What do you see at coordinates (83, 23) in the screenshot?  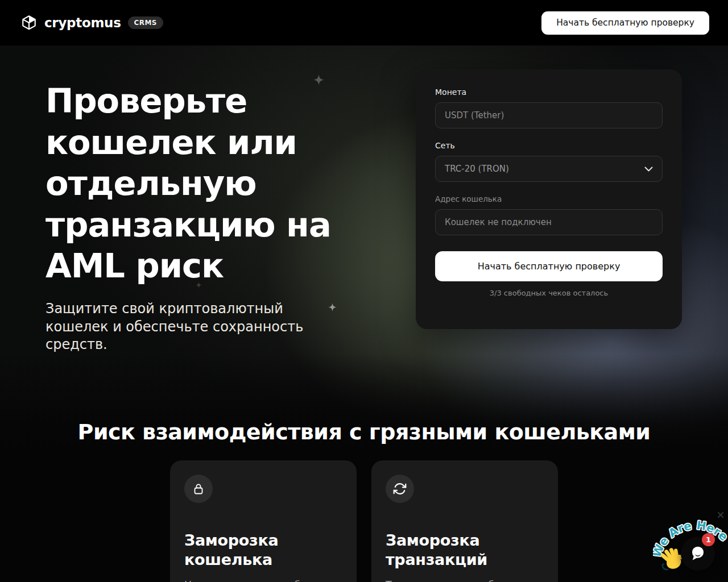 I see `brand-name: cryptomus` at bounding box center [83, 23].